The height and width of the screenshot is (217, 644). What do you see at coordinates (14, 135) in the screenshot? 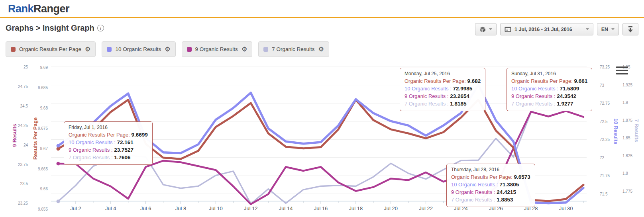
I see `y-axis-title-9-results: 9 Results` at bounding box center [14, 135].